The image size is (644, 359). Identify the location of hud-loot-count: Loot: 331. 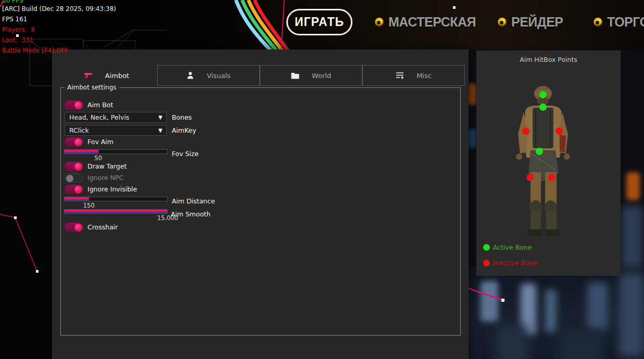
(106, 40).